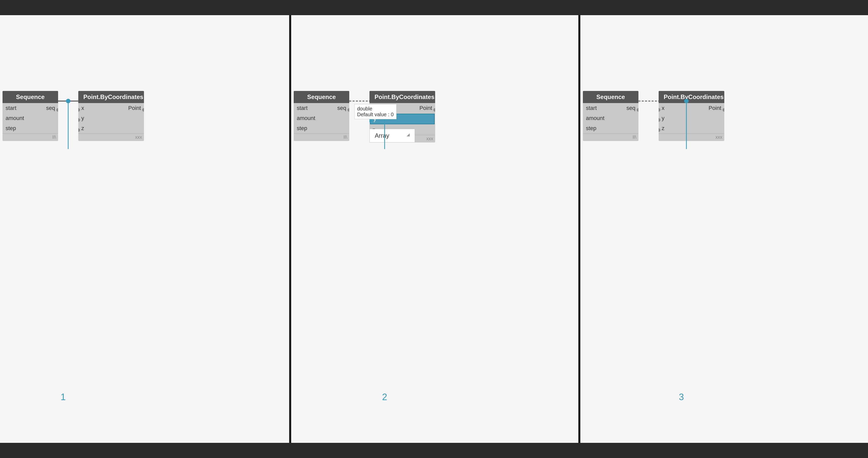 Image resolution: width=868 pixels, height=458 pixels. Describe the element at coordinates (111, 118) in the screenshot. I see `point-y-row-1: y` at that location.